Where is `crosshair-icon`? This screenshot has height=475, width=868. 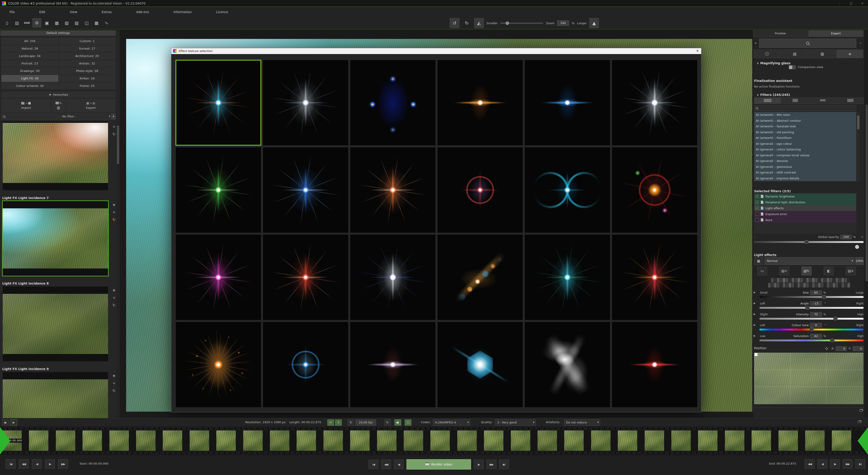
crosshair-icon is located at coordinates (827, 349).